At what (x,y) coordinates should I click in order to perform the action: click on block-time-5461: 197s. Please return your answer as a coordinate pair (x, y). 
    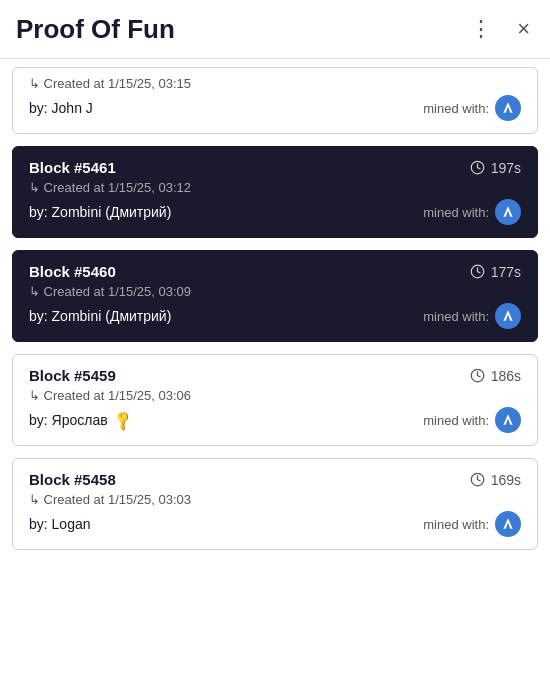
    Looking at the image, I should click on (496, 168).